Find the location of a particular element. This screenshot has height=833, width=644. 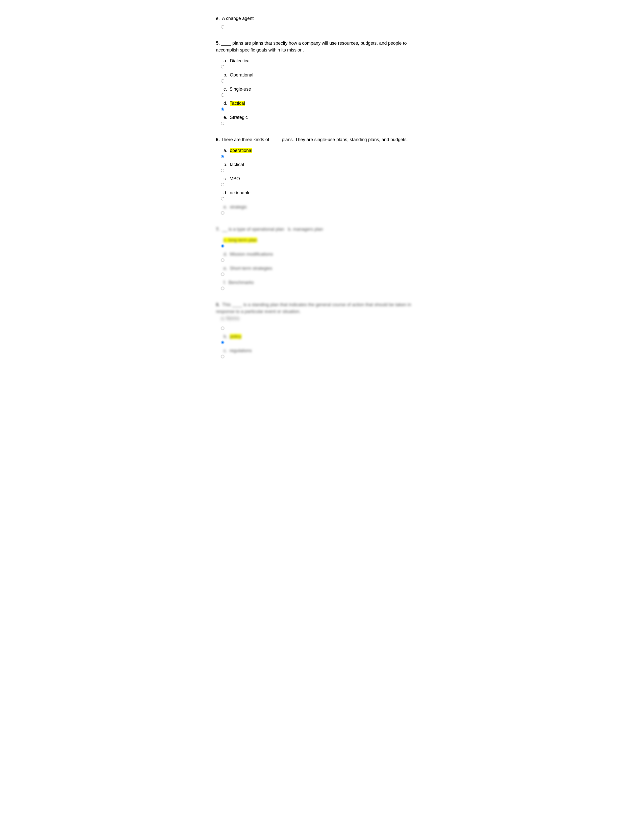

radio-8c is located at coordinates (223, 357).